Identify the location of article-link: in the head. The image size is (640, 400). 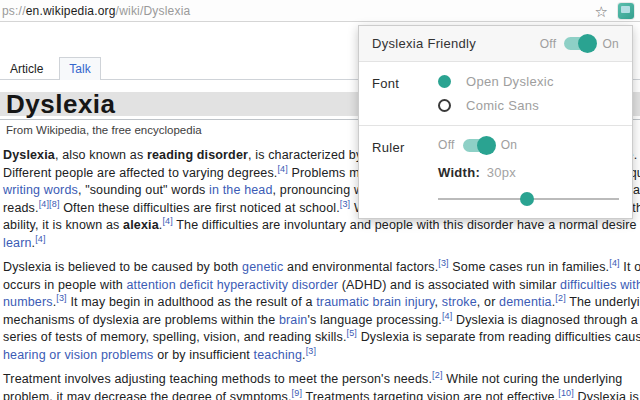
(241, 190).